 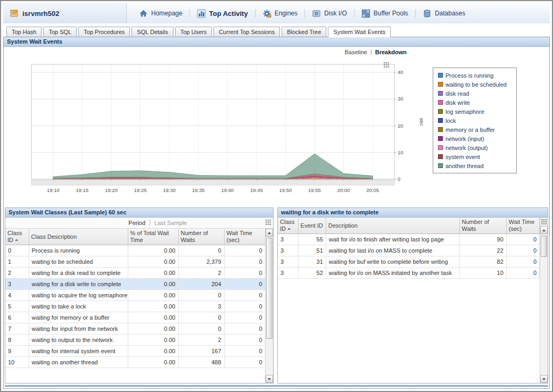 What do you see at coordinates (201, 306) in the screenshot?
I see `cell: 3` at bounding box center [201, 306].